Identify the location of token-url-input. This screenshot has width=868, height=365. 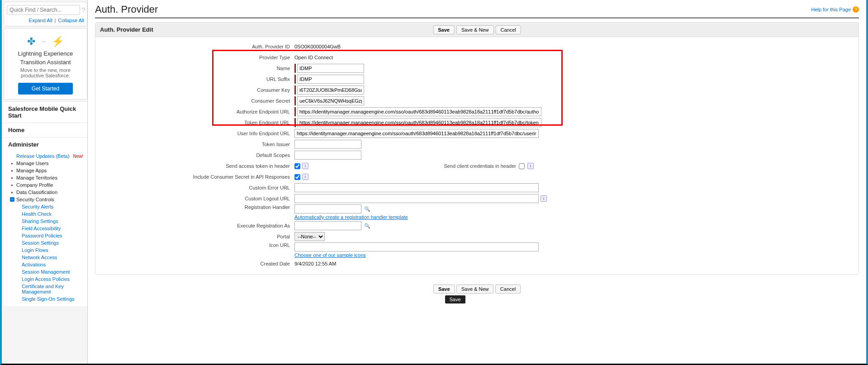
(419, 123).